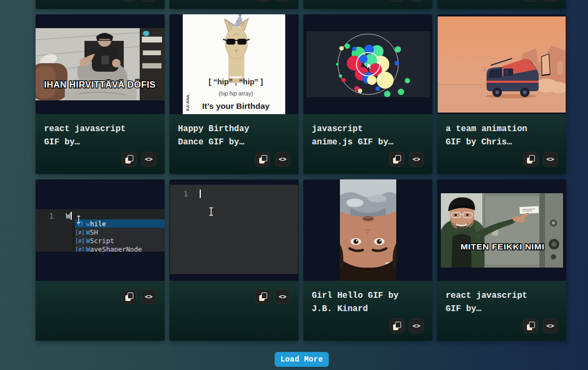 The height and width of the screenshot is (370, 588). Describe the element at coordinates (100, 214) in the screenshot. I see `editor-line-1: 1 W` at that location.